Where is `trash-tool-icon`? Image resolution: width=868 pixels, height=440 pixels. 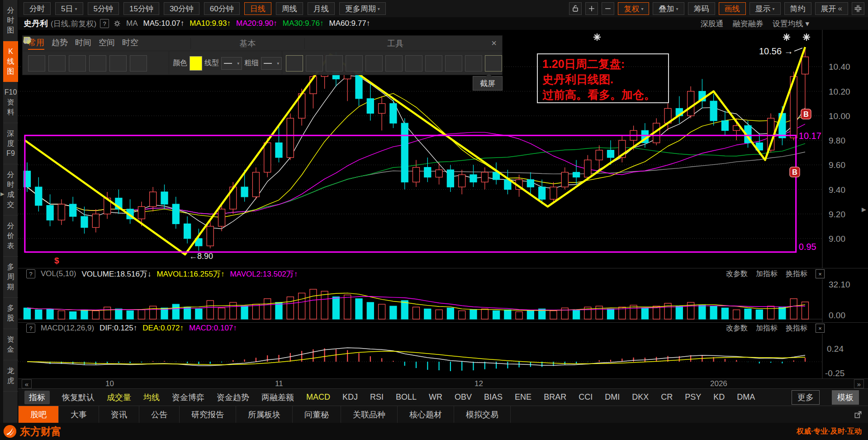 trash-tool-icon is located at coordinates (434, 63).